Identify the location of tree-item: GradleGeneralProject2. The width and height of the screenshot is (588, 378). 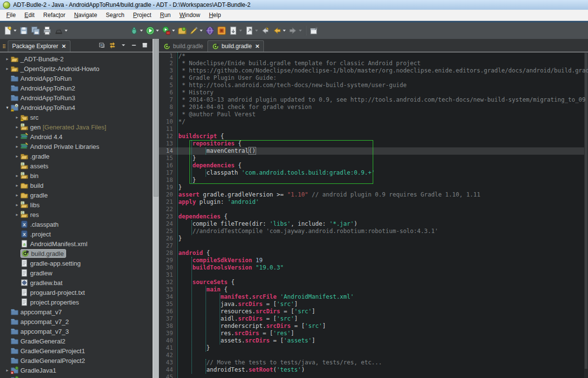
(76, 360).